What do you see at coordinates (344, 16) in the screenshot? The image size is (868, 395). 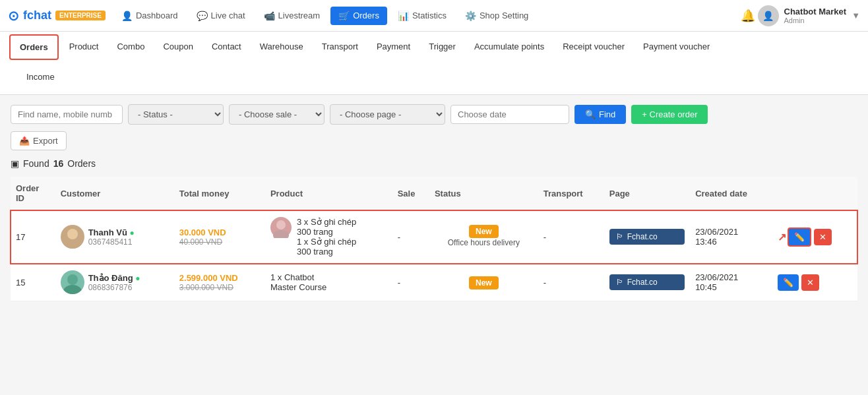 I see `orders-icon: 🛒` at bounding box center [344, 16].